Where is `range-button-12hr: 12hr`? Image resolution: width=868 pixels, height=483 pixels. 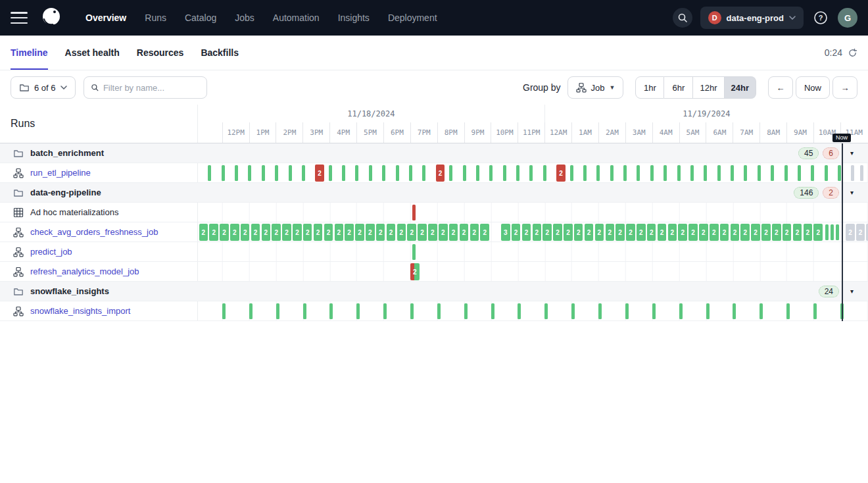 range-button-12hr: 12hr is located at coordinates (709, 88).